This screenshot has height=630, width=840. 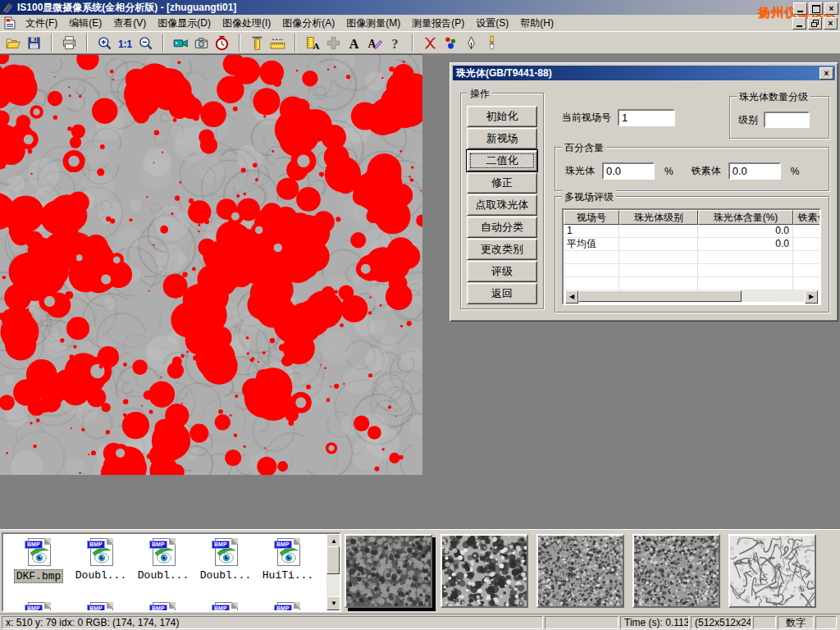 What do you see at coordinates (502, 161) in the screenshot?
I see `op-button-3: 二值化` at bounding box center [502, 161].